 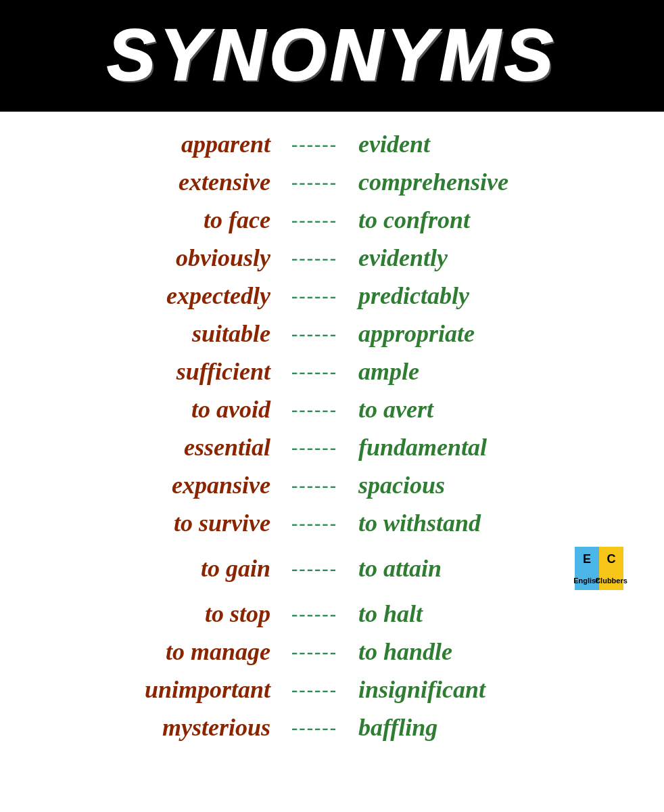 What do you see at coordinates (599, 568) in the screenshot?
I see `english-clubbers-logo: ECEnglishClubbers` at bounding box center [599, 568].